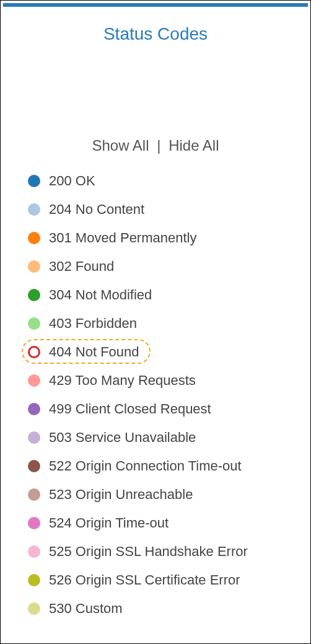  I want to click on legend-item-label: 200 OK, so click(72, 181).